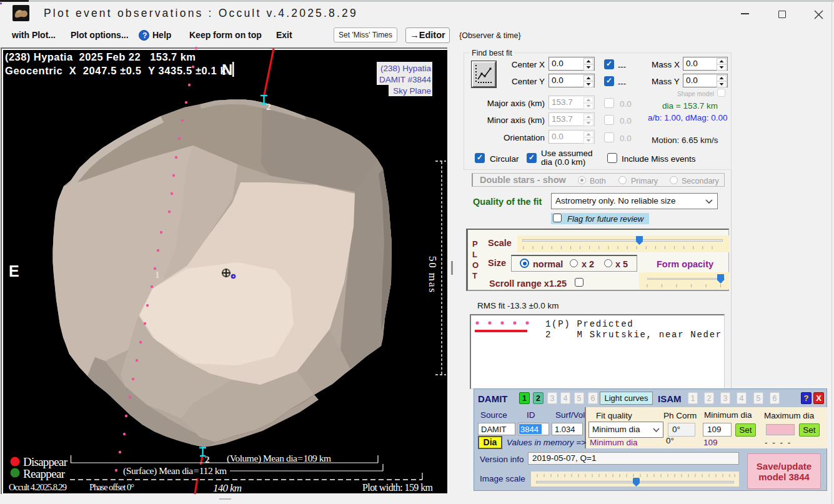 The width and height of the screenshot is (834, 504). I want to click on svg-text: 1, so click(157, 275).